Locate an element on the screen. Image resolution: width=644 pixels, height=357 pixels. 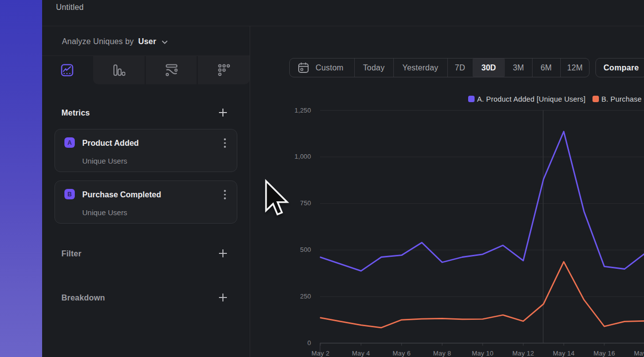
svg-text: May 16 is located at coordinates (604, 353).